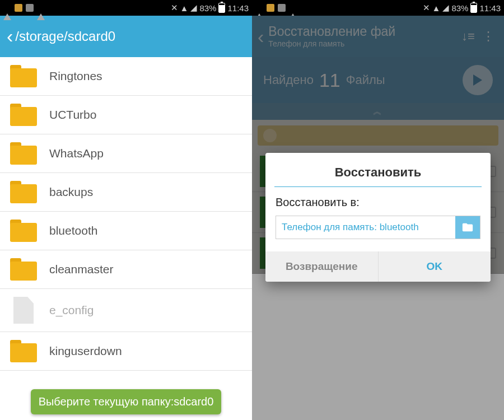  I want to click on list-item: e_config, so click(126, 310).